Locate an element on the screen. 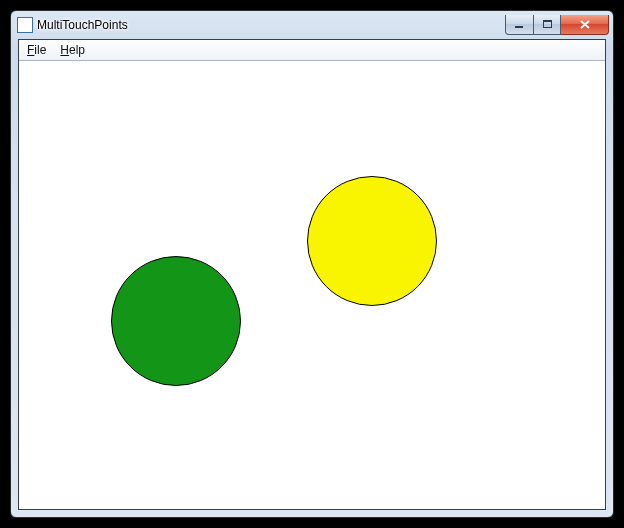  maximize-icon is located at coordinates (548, 24).